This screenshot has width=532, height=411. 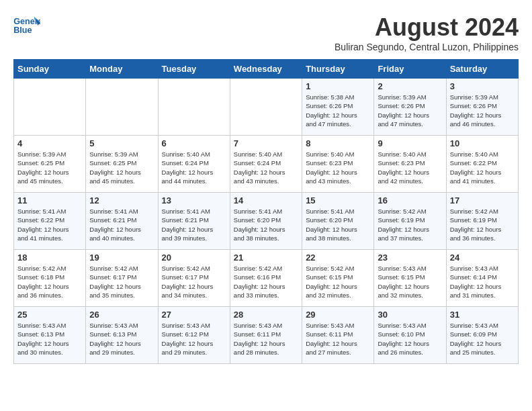 I want to click on calendar-cell: 20Sunrise: 5:42 AM Sunset: 6:17 PM Dayli…, so click(x=193, y=278).